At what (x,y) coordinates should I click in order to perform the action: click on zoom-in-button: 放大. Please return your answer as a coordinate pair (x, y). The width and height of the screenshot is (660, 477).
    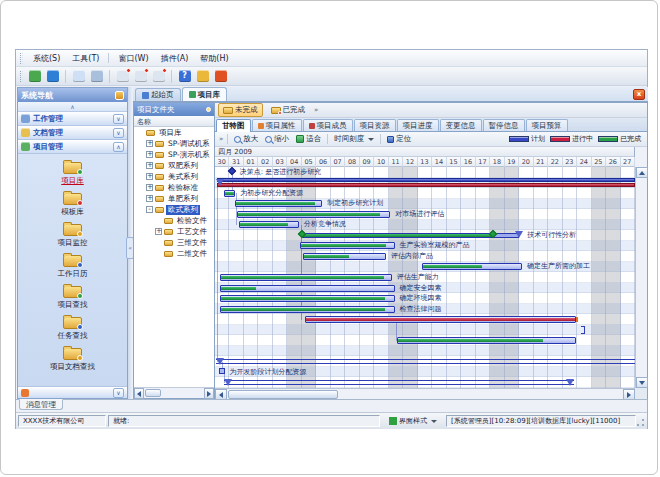
    Looking at the image, I should click on (246, 139).